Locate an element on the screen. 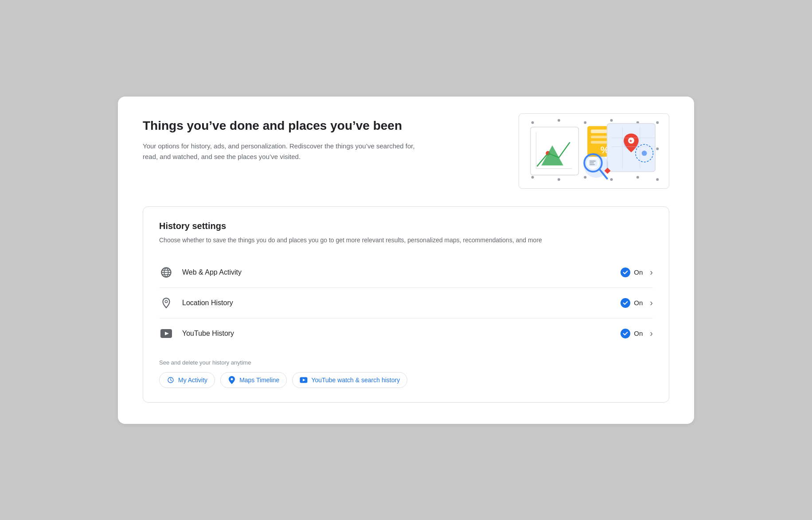 The height and width of the screenshot is (520, 812). location-icon is located at coordinates (166, 303).